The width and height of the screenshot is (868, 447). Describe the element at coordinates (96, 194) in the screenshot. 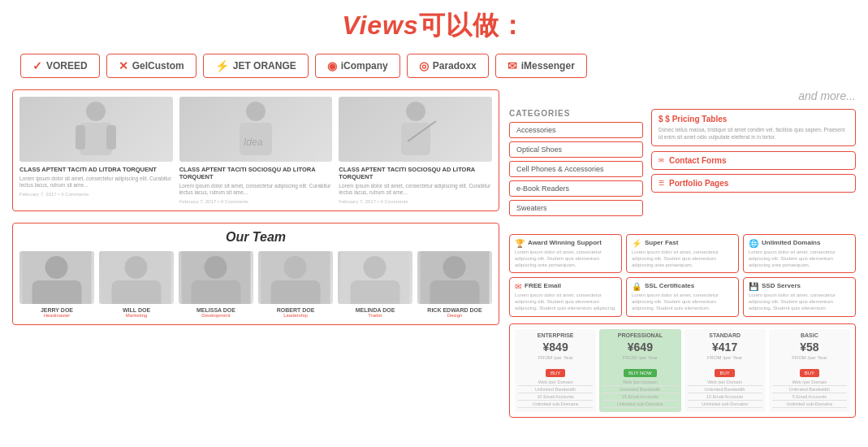

I see `post-1-meta: February 7, 2017 • 0 Comments` at that location.